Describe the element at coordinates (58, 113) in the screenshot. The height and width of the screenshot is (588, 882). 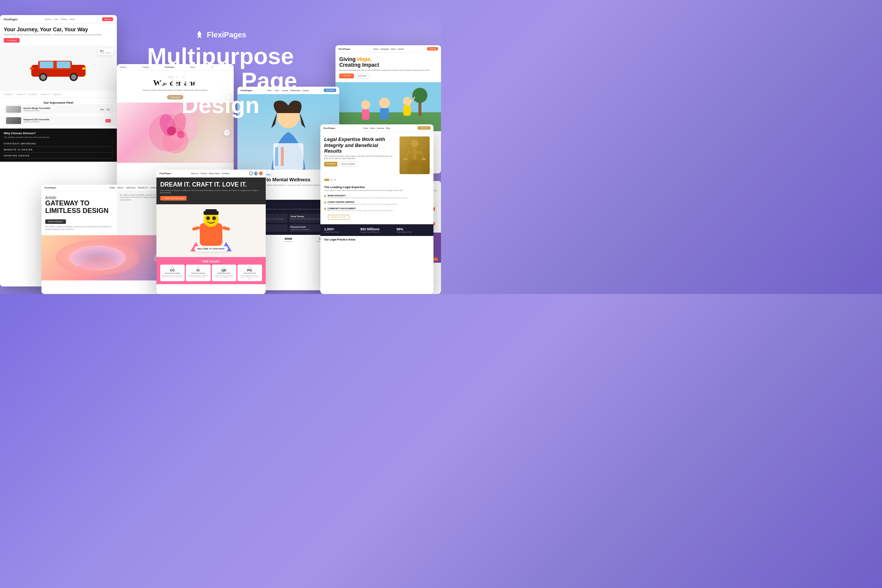
I see `car-fleet-section: Our Impressive Fleet Horizon Mirage Conv…` at that location.